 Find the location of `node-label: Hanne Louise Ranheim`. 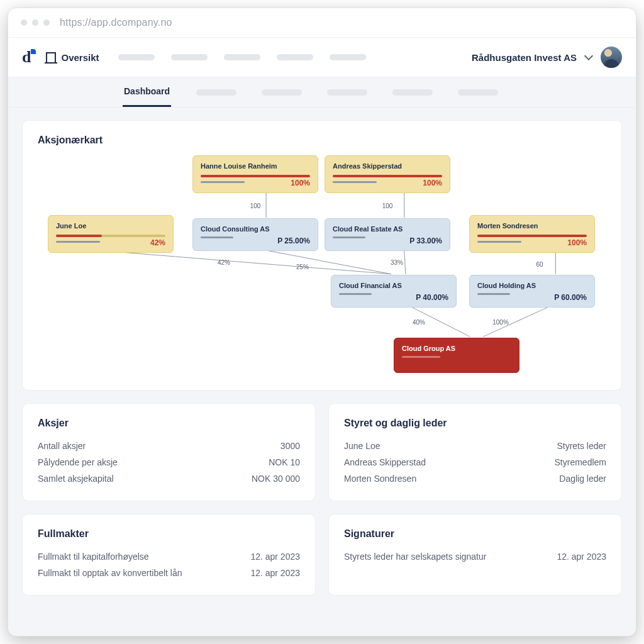

node-label: Hanne Louise Ranheim is located at coordinates (255, 166).